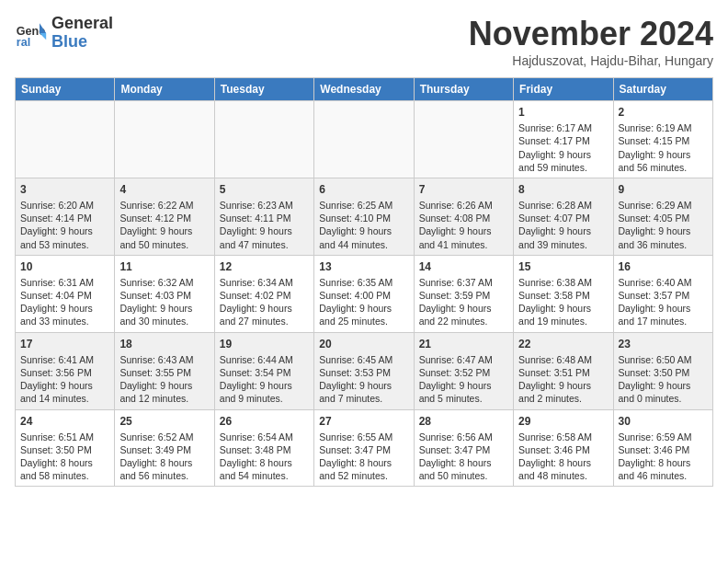 The image size is (728, 563). Describe the element at coordinates (664, 302) in the screenshot. I see `day-info: Sunrise: 6:40 AM Sunset: 3:57 PM Dayligh…` at that location.